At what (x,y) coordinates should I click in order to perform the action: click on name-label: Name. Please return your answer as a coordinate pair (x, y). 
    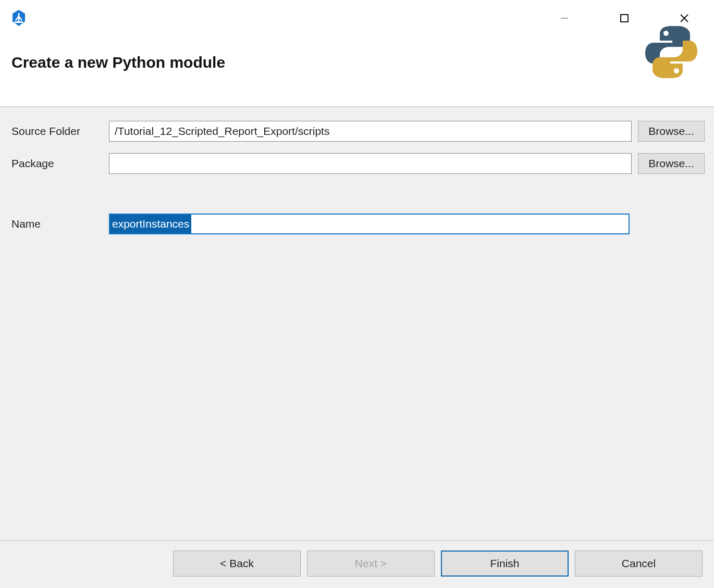
    Looking at the image, I should click on (57, 224).